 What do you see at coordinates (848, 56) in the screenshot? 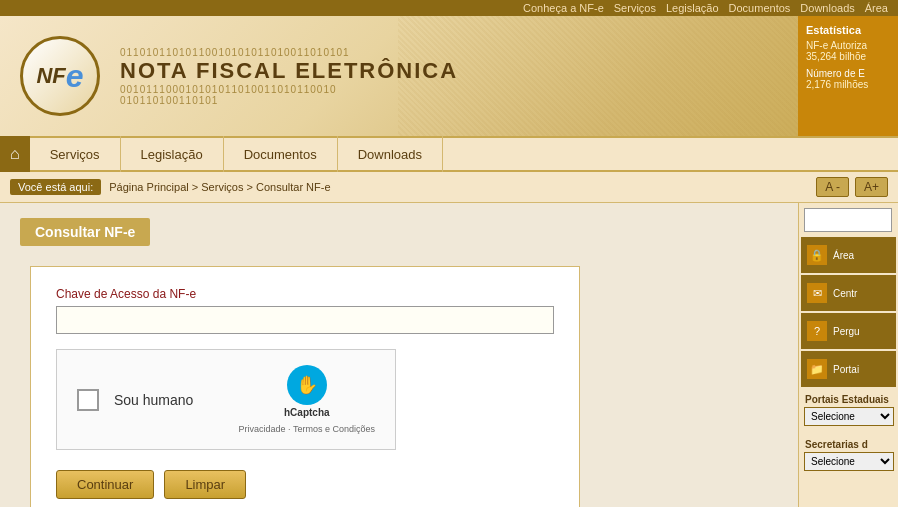
I see `nfe-value: 35,264 bilhõe` at bounding box center [848, 56].